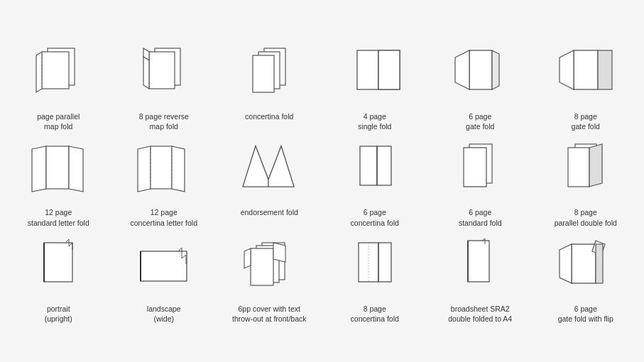  I want to click on icon-6page-gate-fold, so click(480, 75).